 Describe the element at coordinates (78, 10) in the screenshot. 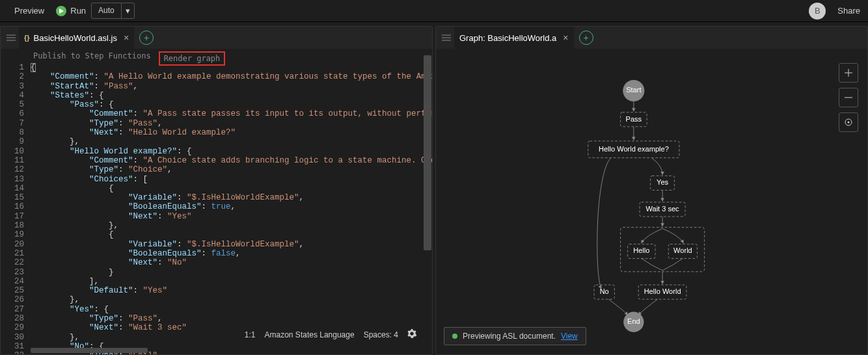

I see `run-label: Run` at that location.